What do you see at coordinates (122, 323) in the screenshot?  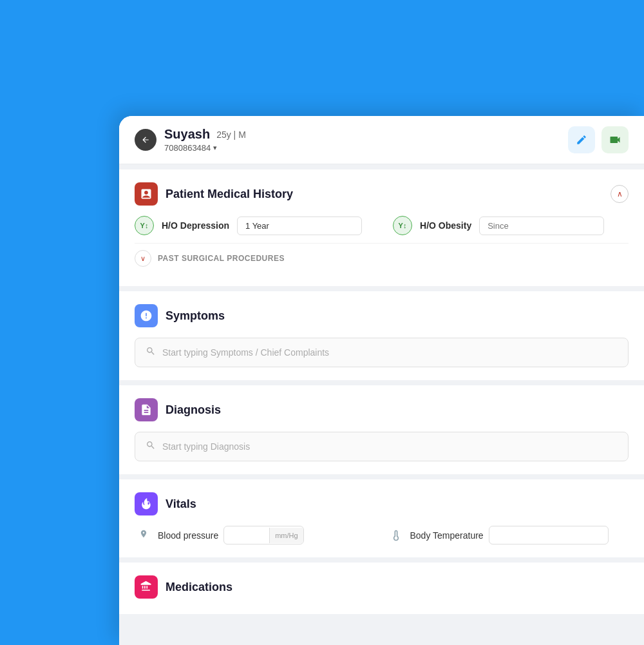 I see `edge-dots` at bounding box center [122, 323].